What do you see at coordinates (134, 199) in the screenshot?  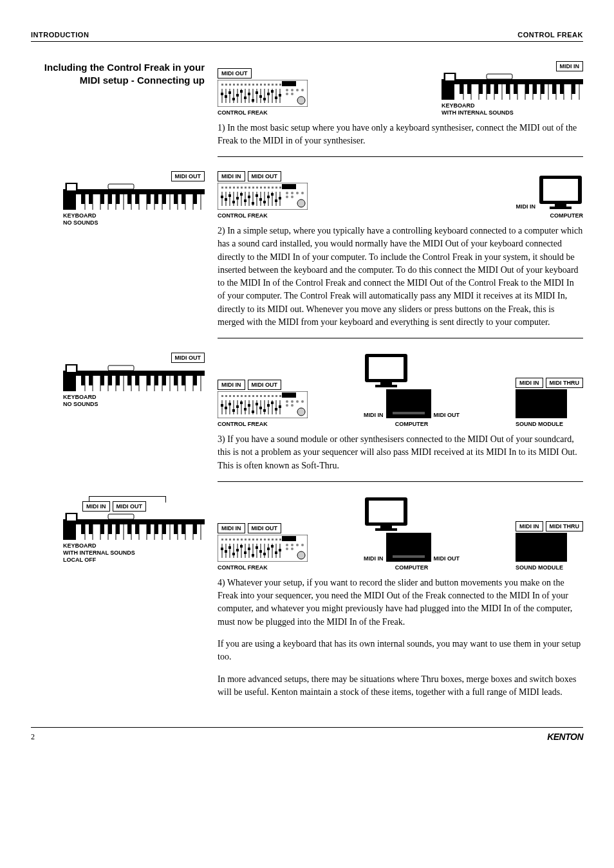 I see `diagram2-keyboard: MIDI OUT KEYBOARD NO SOUNDS` at bounding box center [134, 199].